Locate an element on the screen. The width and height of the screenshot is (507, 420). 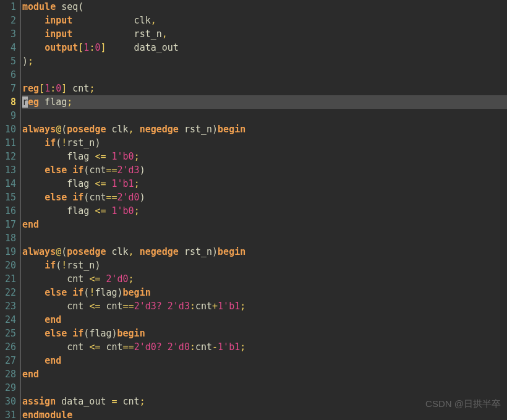
code-line: output[1:0] data_out is located at coordinates (265, 48).